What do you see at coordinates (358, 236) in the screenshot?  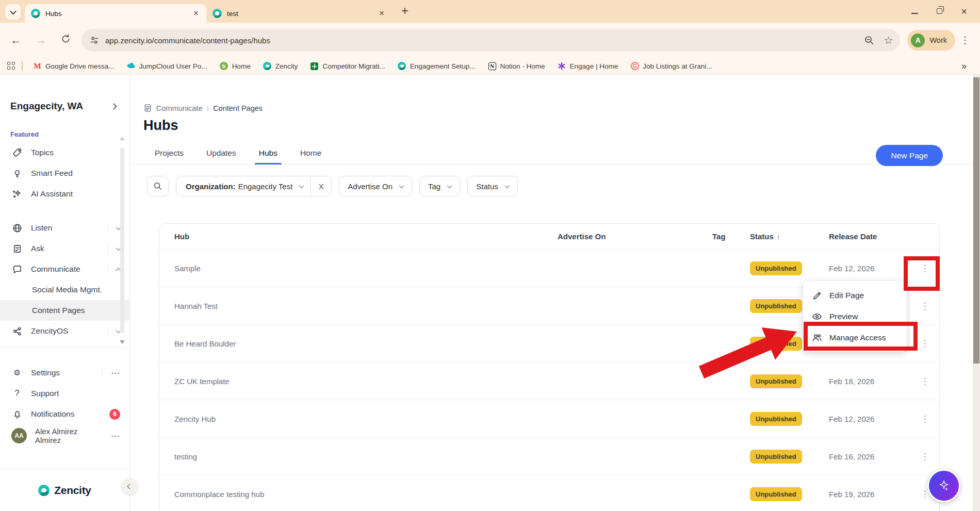 I see `column-header-hub: Hub` at bounding box center [358, 236].